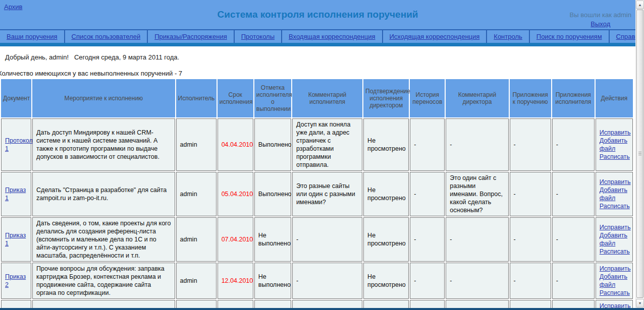 This screenshot has height=310, width=644. I want to click on nav-item-search-orders: Поиск по поручениям, so click(570, 36).